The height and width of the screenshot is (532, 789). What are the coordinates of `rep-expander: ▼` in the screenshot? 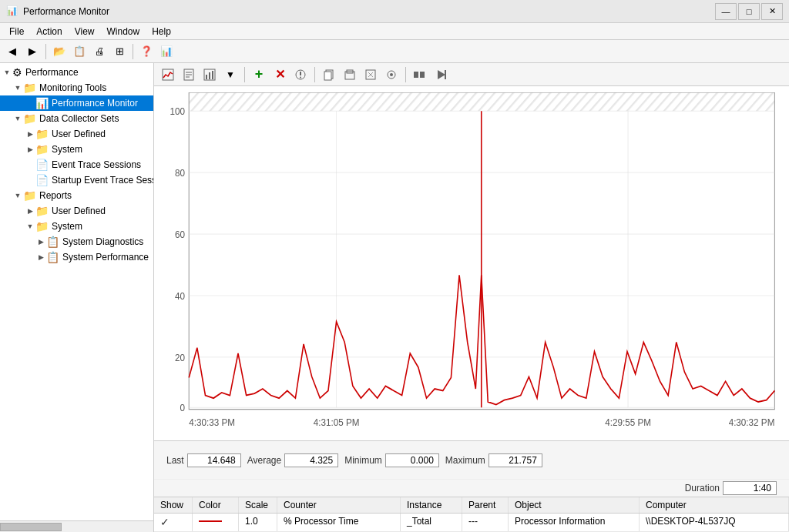 It's located at (18, 196).